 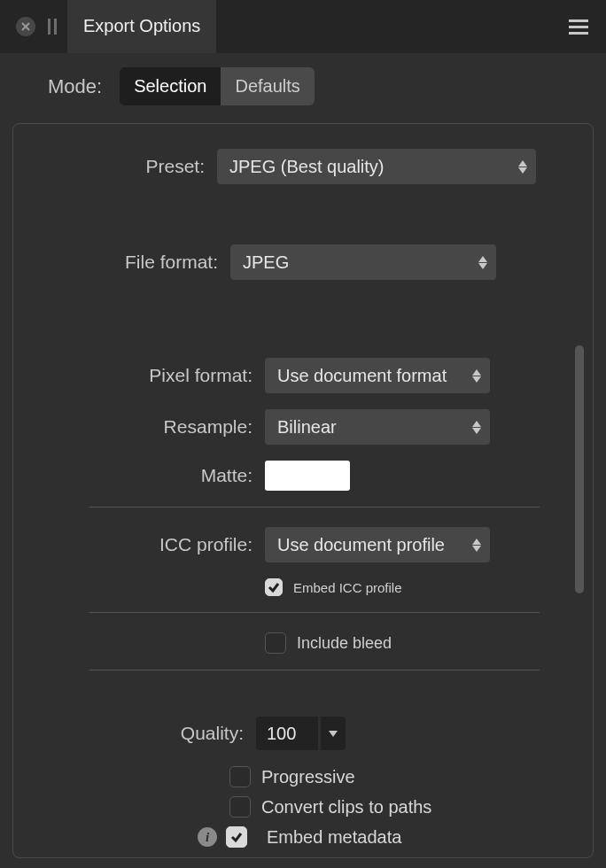 What do you see at coordinates (142, 27) in the screenshot?
I see `panel-title: Export Options` at bounding box center [142, 27].